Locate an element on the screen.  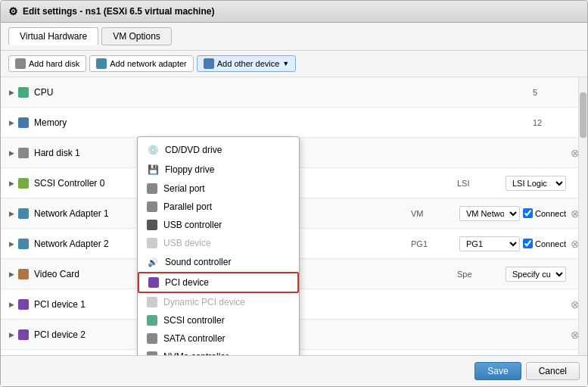
menu-item-floppy: 💾 Floppy drive is located at coordinates (218, 170).